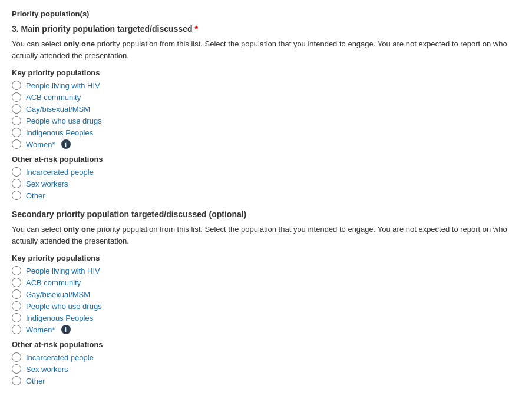 The image size is (532, 396). I want to click on sec-other-label: Other, so click(35, 381).